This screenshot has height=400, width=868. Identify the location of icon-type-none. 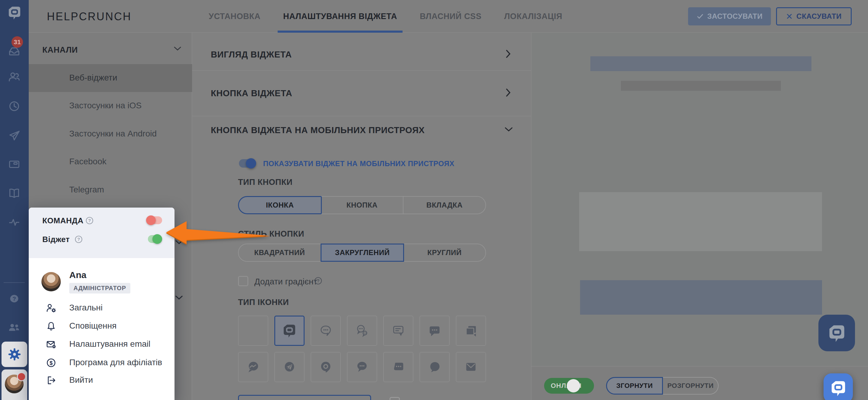
(253, 331).